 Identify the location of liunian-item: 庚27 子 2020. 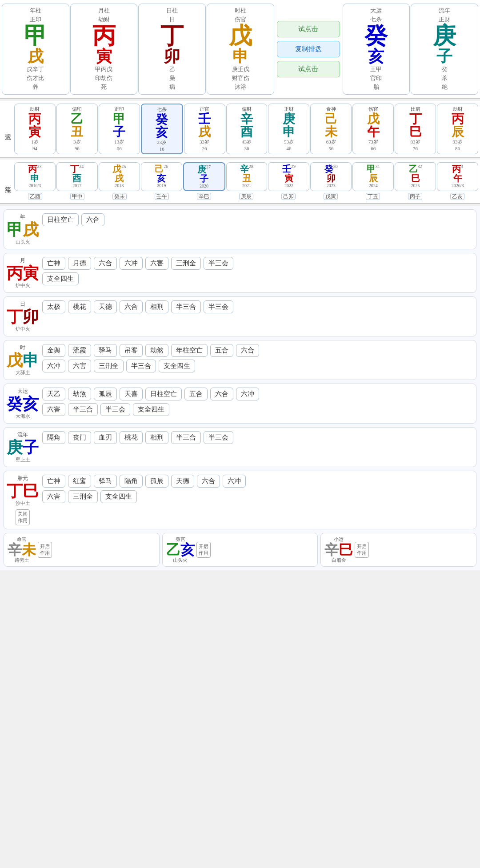
(204, 177).